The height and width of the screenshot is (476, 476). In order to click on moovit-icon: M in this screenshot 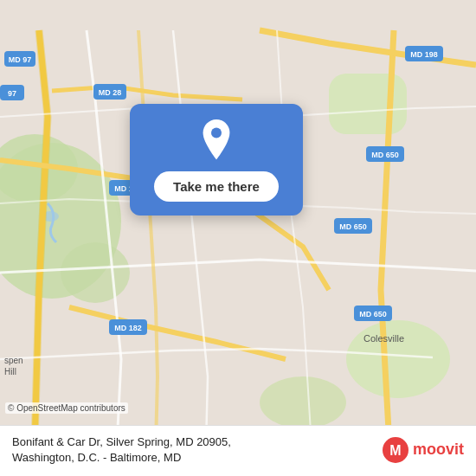, I will do `click(396, 450)`.